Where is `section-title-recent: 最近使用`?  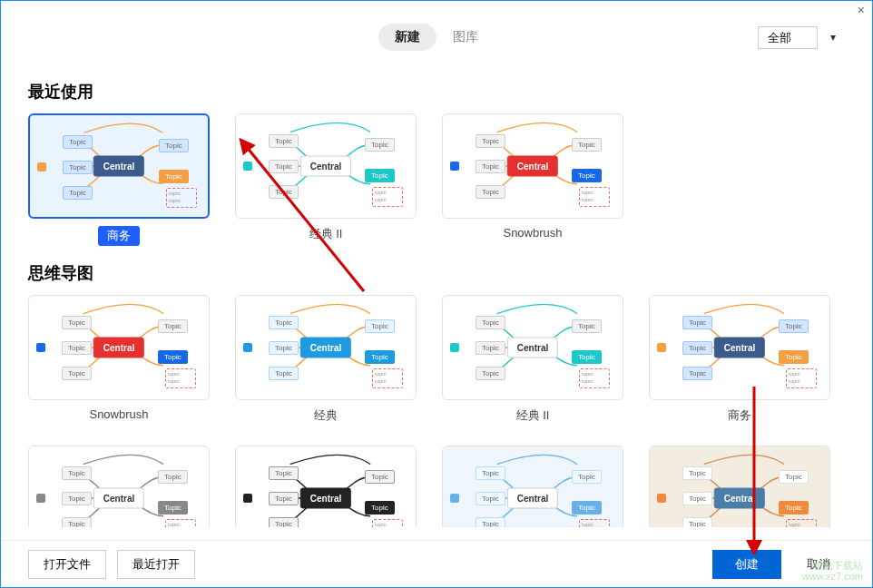
section-title-recent: 最近使用 is located at coordinates (436, 92).